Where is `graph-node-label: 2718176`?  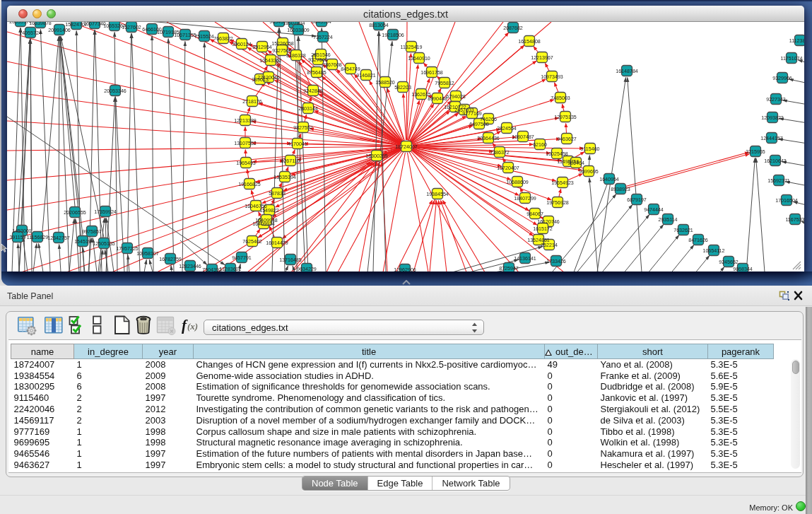
graph-node-label: 2718176 is located at coordinates (252, 102).